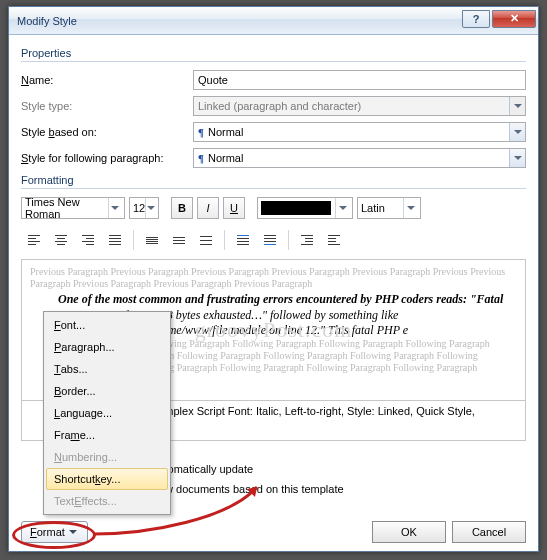 The width and height of the screenshot is (547, 560). I want to click on following-combo: ¶Normal, so click(360, 158).